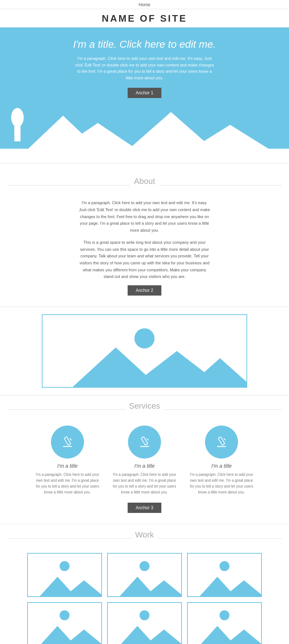 Image resolution: width=289 pixels, height=644 pixels. Describe the element at coordinates (144, 466) in the screenshot. I see `service-title-2: I'm a title` at that location.